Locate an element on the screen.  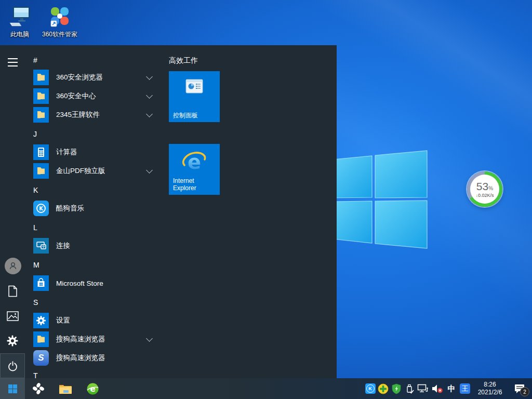
section-header-s: S is located at coordinates (96, 302).